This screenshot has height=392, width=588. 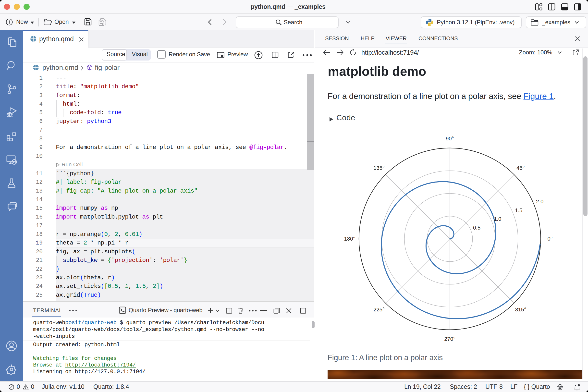 I want to click on svg-text: 0°, so click(x=550, y=239).